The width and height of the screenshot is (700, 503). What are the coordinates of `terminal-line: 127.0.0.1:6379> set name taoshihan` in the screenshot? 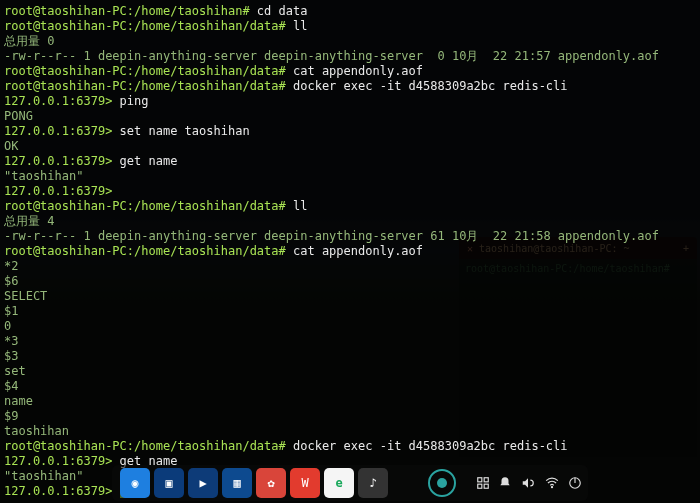 It's located at (350, 132).